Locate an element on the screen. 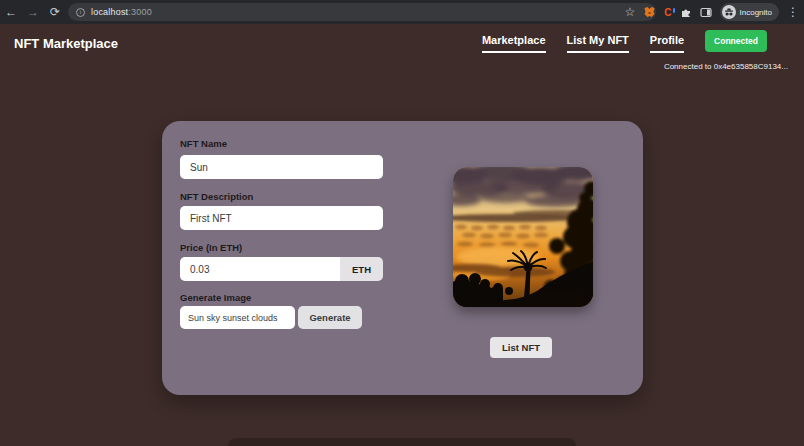 The image size is (804, 446). toolbar-right-icons: ☆ C is located at coordinates (712, 12).